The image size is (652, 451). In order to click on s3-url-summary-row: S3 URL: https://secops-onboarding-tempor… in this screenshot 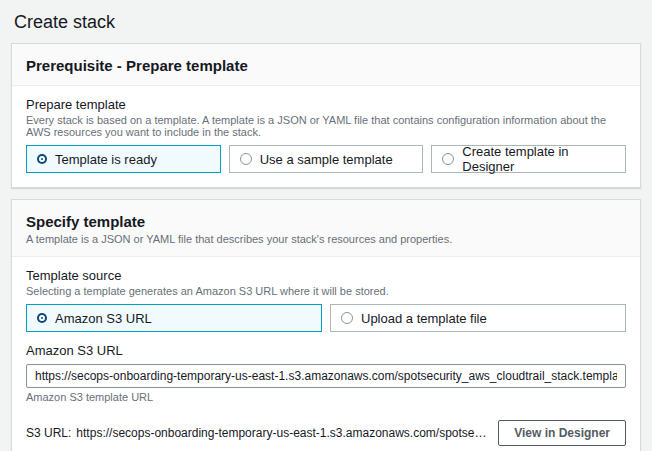, I will do `click(326, 433)`.